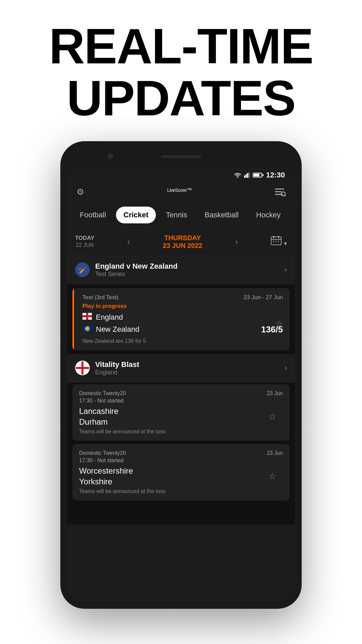 The height and width of the screenshot is (644, 362). What do you see at coordinates (259, 175) in the screenshot?
I see `status-icons: 12:30` at bounding box center [259, 175].